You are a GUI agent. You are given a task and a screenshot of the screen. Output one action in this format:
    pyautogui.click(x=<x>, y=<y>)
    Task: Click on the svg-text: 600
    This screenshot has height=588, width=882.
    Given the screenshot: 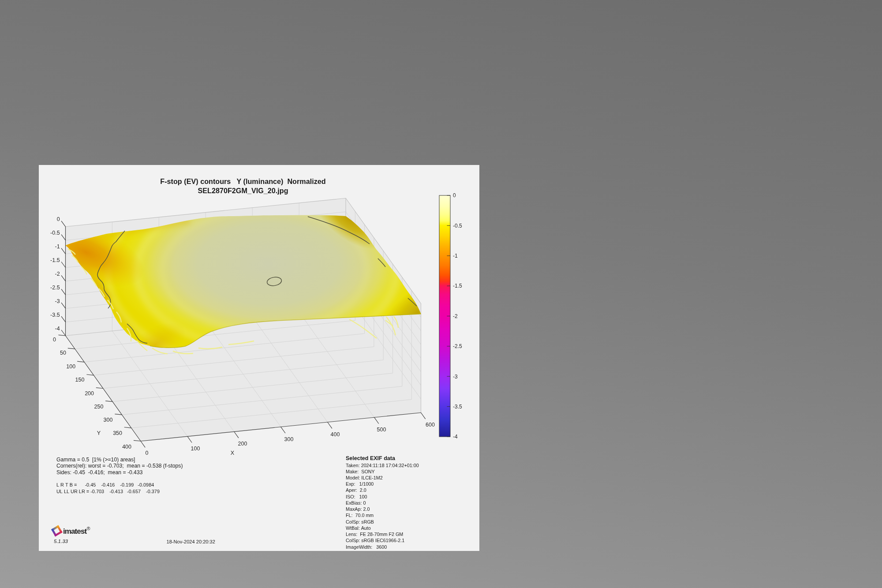 What is the action you would take?
    pyautogui.click(x=430, y=425)
    